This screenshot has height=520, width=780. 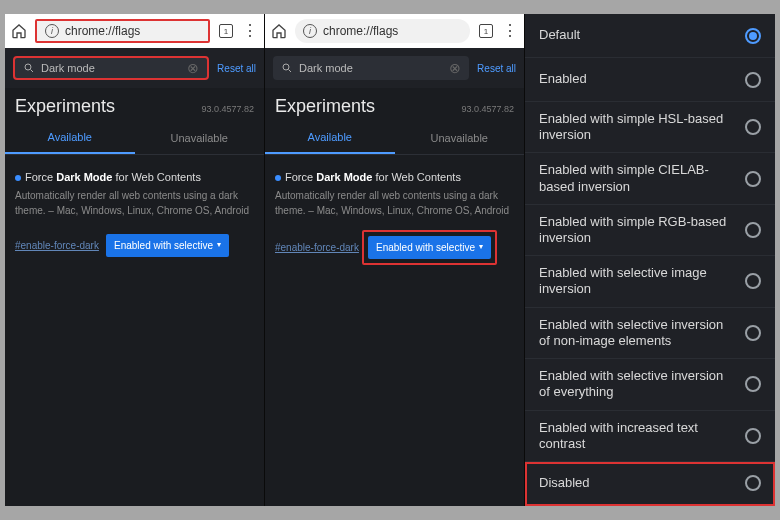 I want to click on option-row: Enabled with increased text contrast, so click(x=650, y=436).